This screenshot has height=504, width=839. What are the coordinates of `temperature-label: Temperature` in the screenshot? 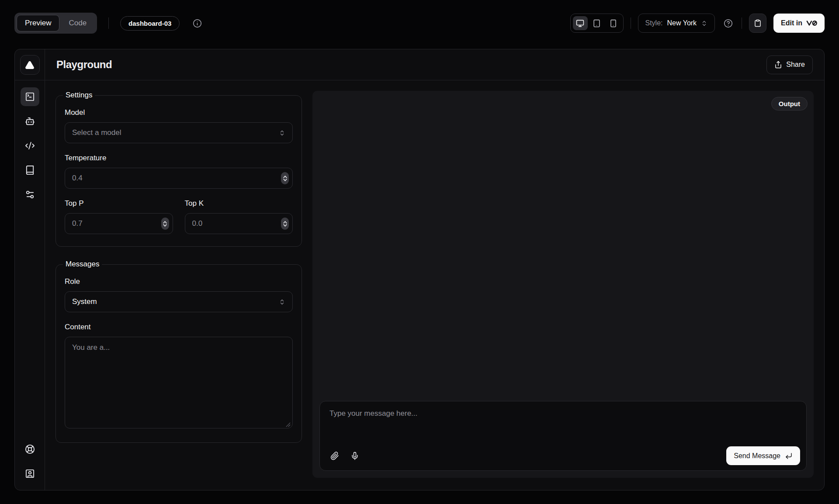 It's located at (179, 158).